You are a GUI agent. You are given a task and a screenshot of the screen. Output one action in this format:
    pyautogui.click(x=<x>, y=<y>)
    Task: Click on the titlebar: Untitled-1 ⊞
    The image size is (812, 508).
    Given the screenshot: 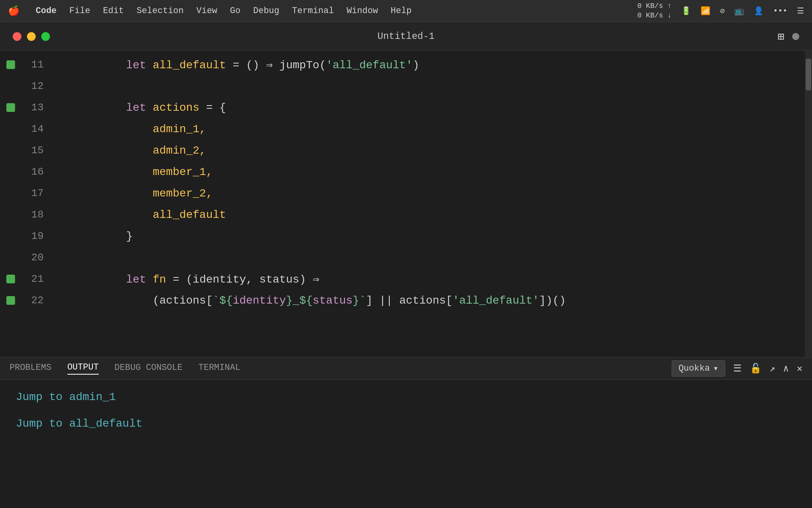 What is the action you would take?
    pyautogui.click(x=406, y=37)
    